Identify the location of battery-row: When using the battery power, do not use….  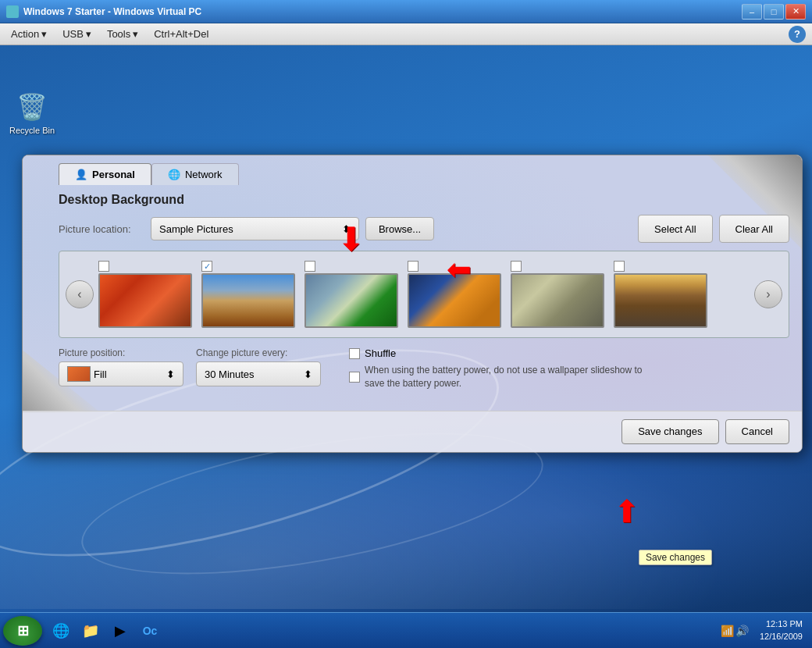
(497, 377).